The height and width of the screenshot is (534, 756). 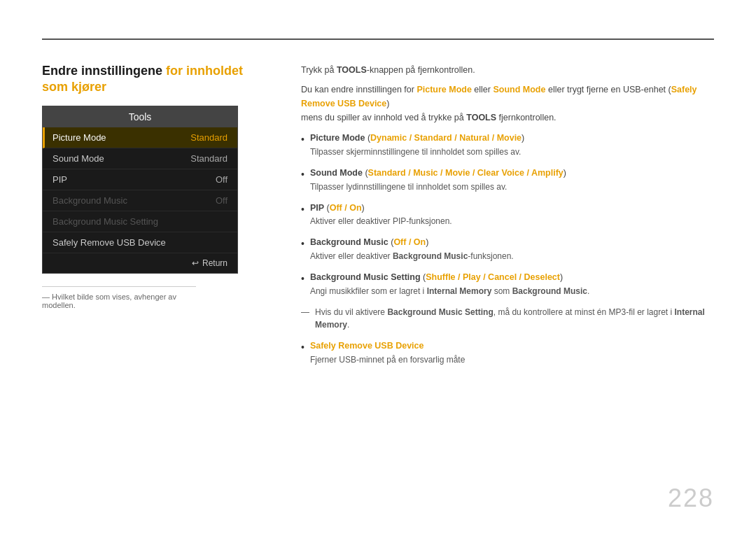 What do you see at coordinates (215, 263) in the screenshot?
I see `return-label: Return` at bounding box center [215, 263].